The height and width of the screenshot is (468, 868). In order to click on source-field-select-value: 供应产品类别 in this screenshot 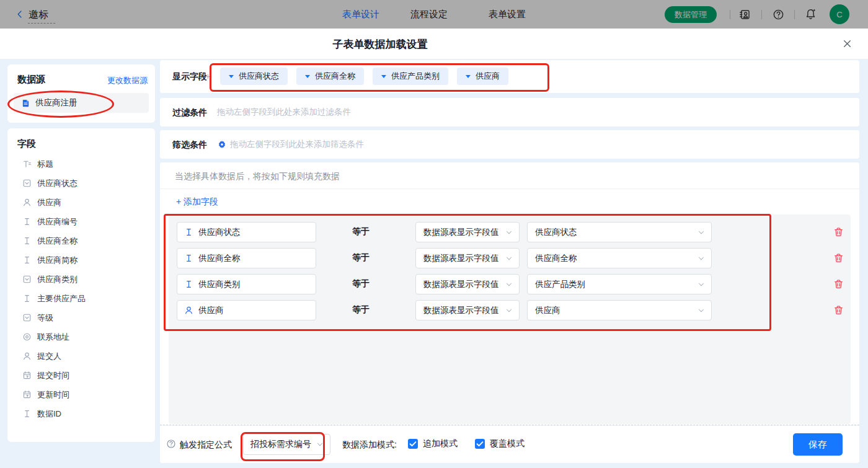, I will do `click(560, 285)`.